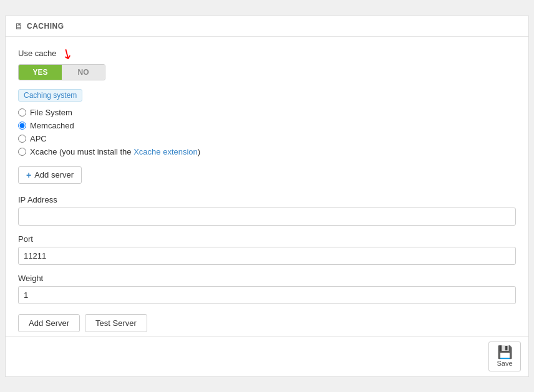  What do you see at coordinates (267, 112) in the screenshot?
I see `radio-item-fs: File System` at bounding box center [267, 112].